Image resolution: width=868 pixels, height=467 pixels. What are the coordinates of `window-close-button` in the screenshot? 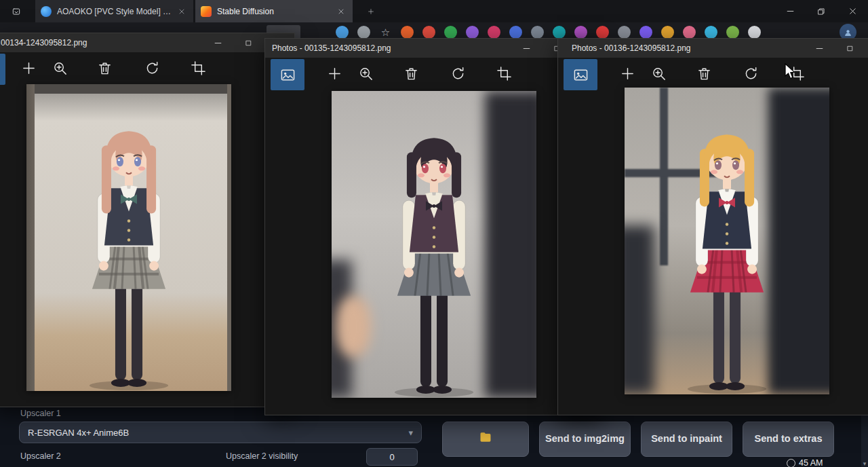 It's located at (852, 11).